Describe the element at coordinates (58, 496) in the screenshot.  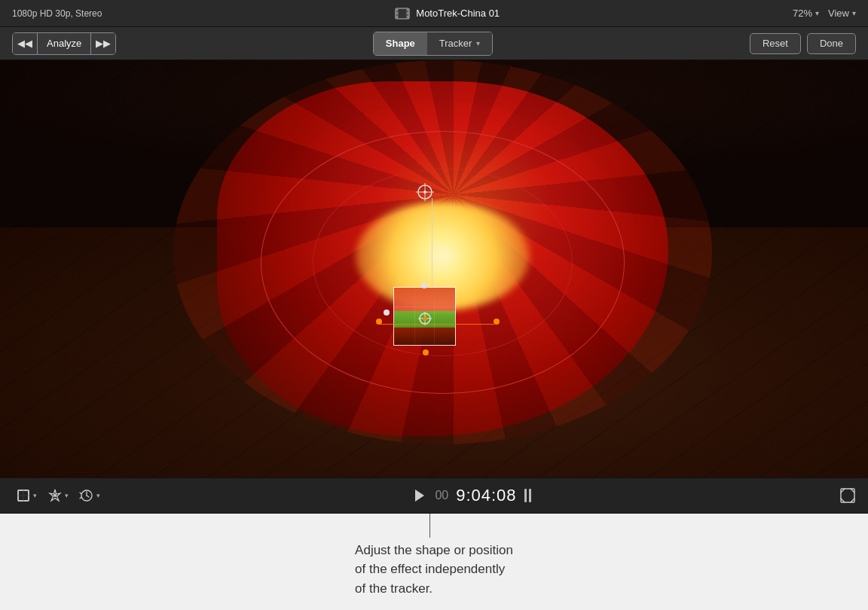
I see `playback-tools: ▾ ▾ ▾` at that location.